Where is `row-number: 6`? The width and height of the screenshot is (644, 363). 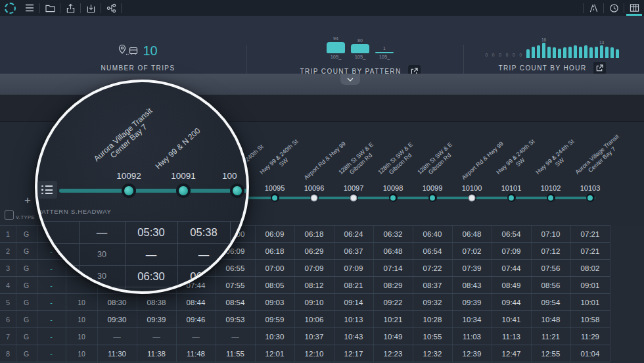
row-number: 6 is located at coordinates (8, 320).